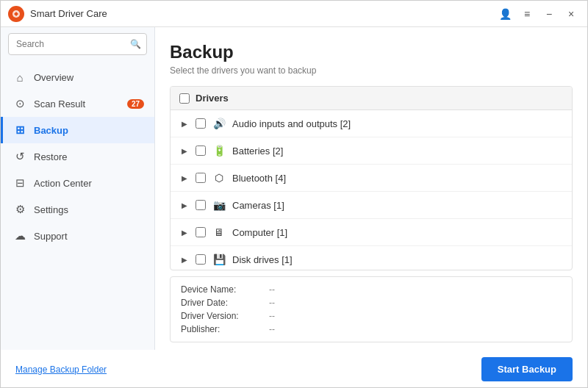 The width and height of the screenshot is (588, 388). Describe the element at coordinates (398, 123) in the screenshot. I see `driver-name-0: Audio inputs and outputs [2]` at that location.